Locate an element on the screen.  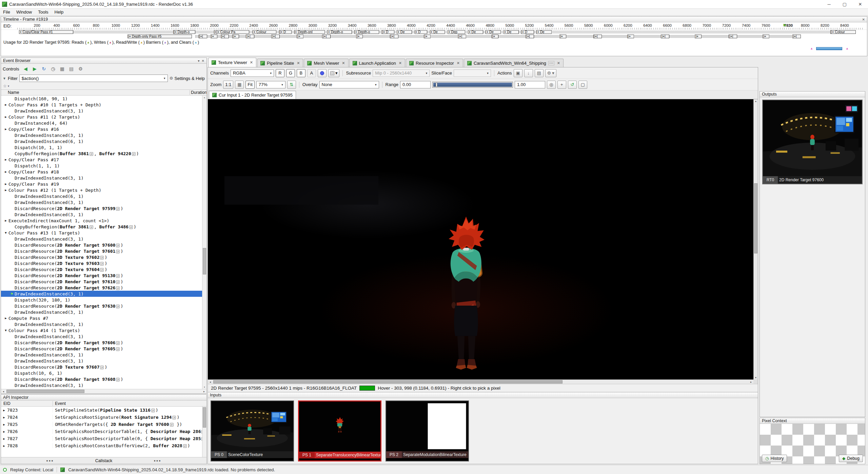
history-button: ◷ History is located at coordinates (774, 458).